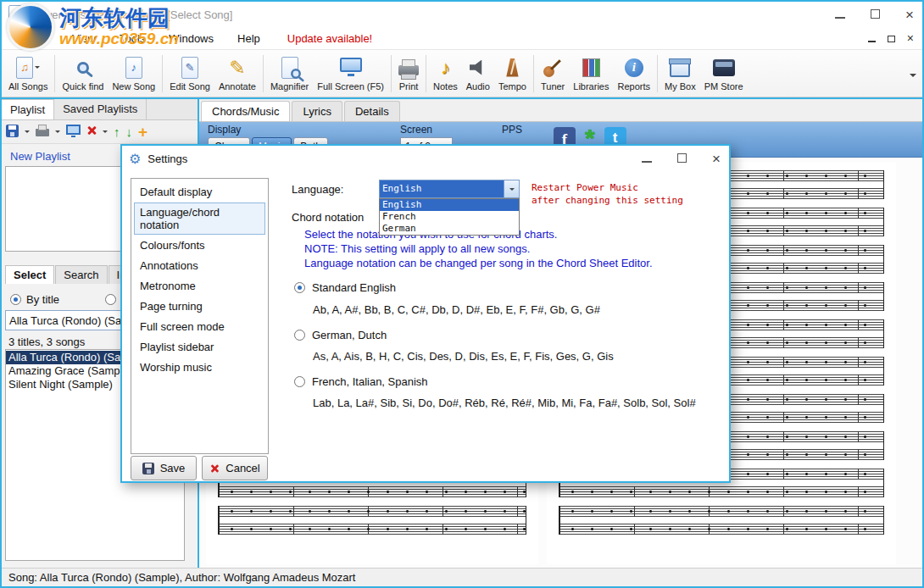  What do you see at coordinates (724, 74) in the screenshot?
I see `toolbar-pm-store: PM Store` at bounding box center [724, 74].